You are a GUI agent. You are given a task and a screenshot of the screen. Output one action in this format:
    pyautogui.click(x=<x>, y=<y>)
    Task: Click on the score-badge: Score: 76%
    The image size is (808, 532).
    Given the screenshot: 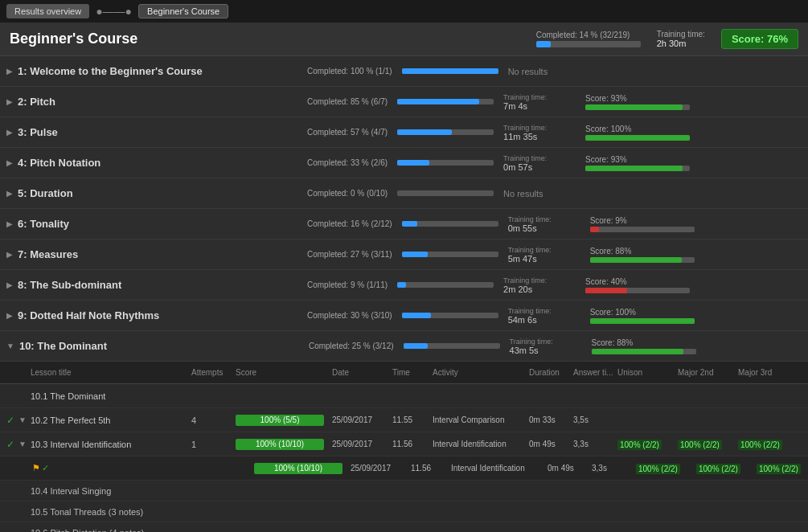 What is the action you would take?
    pyautogui.click(x=760, y=39)
    